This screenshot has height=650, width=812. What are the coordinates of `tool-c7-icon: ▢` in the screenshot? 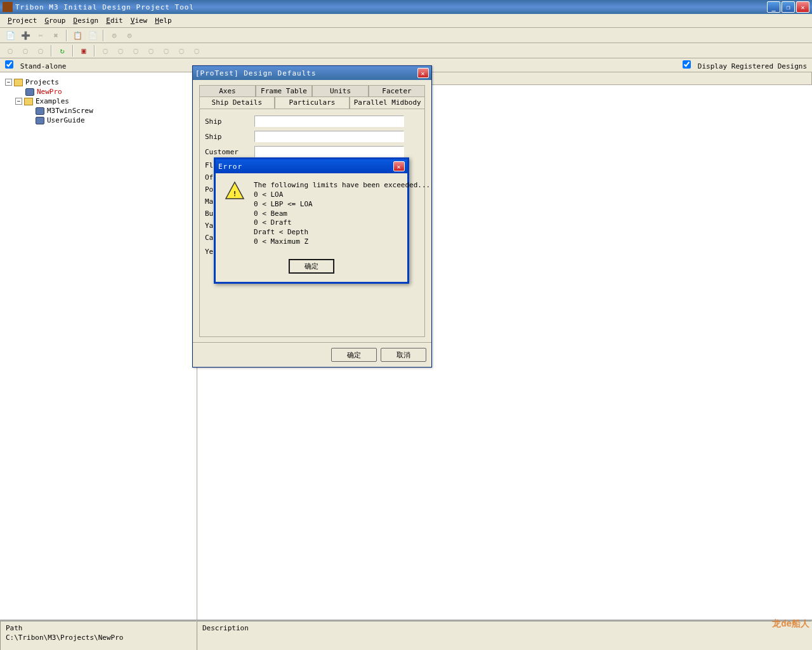 It's located at (197, 51).